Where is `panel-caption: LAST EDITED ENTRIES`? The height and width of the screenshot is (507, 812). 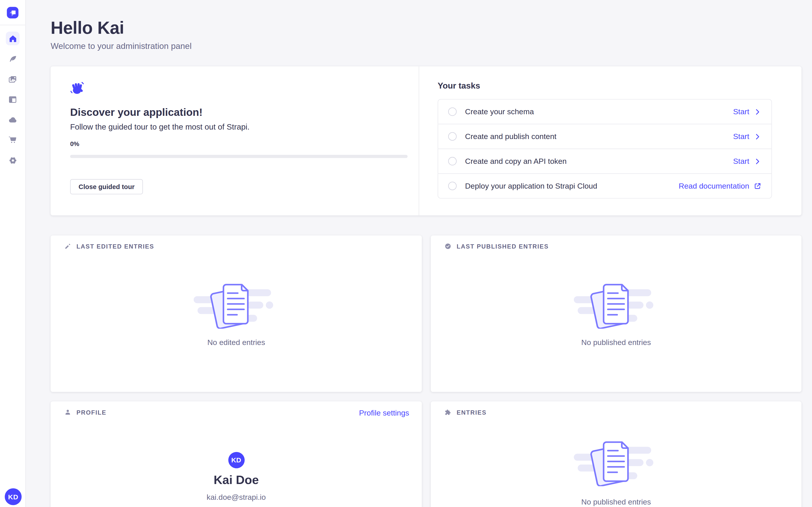
panel-caption: LAST EDITED ENTRIES is located at coordinates (115, 246).